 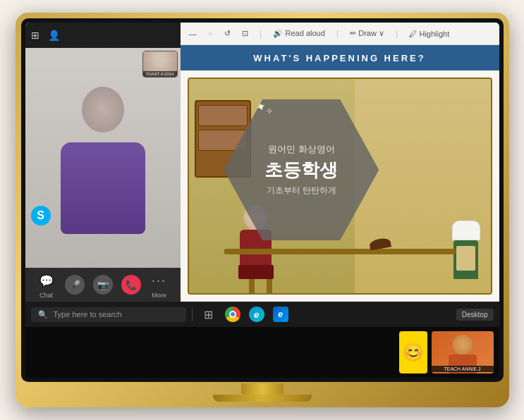 I want to click on camera-button: 📷, so click(x=103, y=285).